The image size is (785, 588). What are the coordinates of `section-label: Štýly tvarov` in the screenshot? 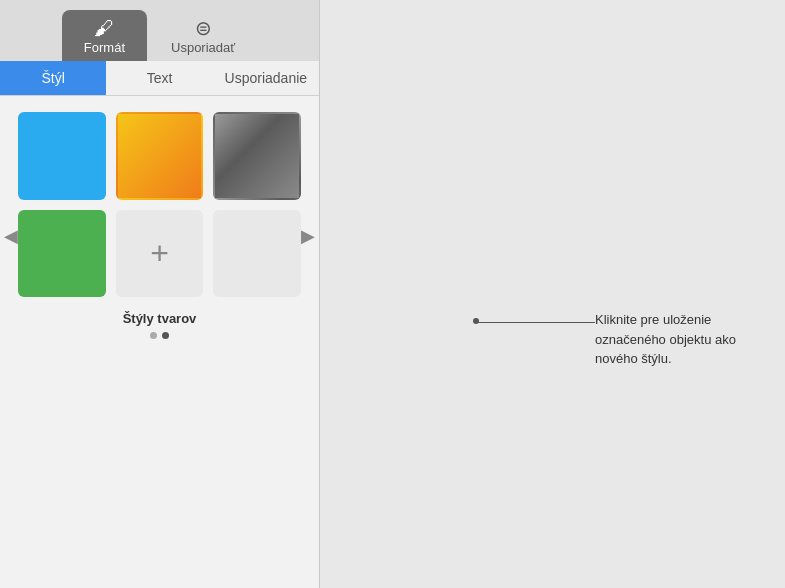 It's located at (160, 318).